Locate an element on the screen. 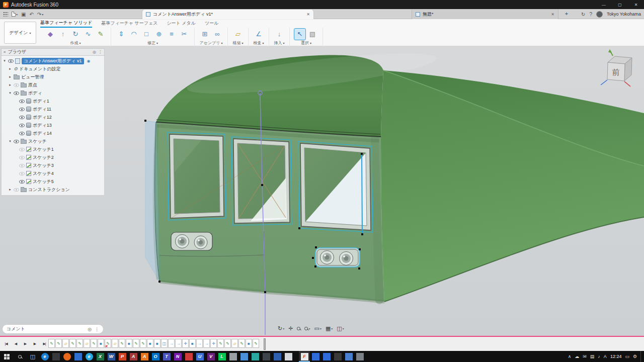 The height and width of the screenshot is (362, 644). combine-icon: ⊕ is located at coordinates (159, 34).